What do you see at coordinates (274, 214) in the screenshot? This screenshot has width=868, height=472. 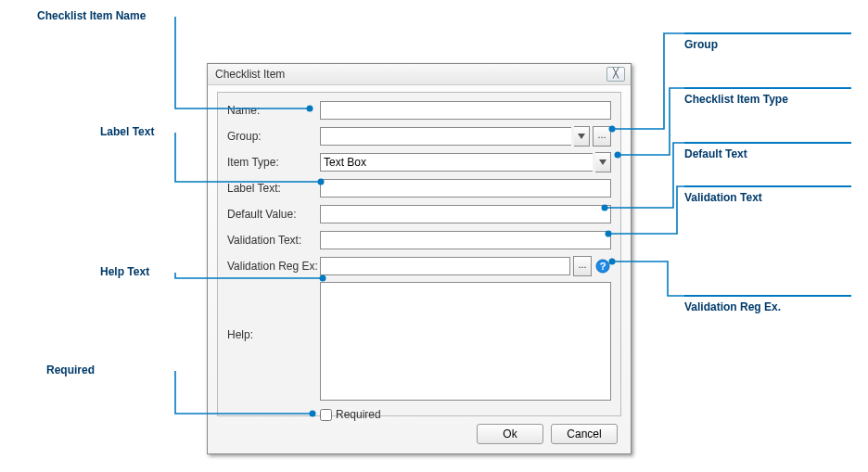 I see `label-default-value: Default Value:` at bounding box center [274, 214].